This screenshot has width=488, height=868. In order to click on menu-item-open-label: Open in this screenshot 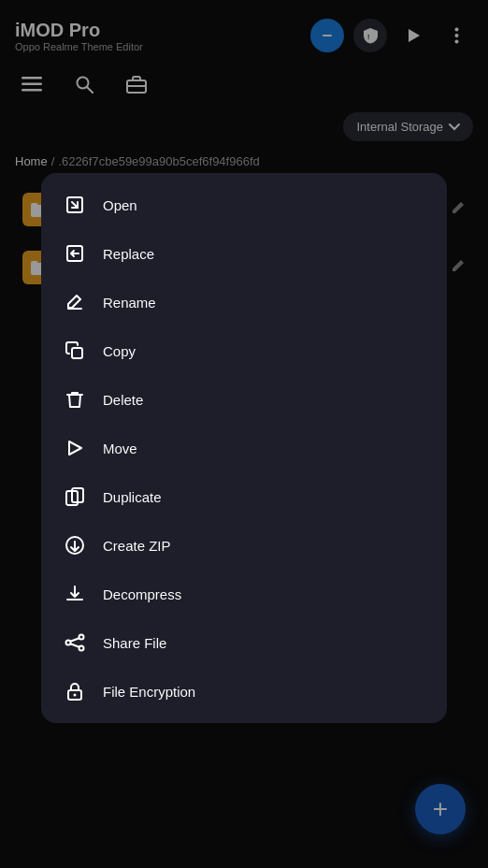, I will do `click(120, 206)`.